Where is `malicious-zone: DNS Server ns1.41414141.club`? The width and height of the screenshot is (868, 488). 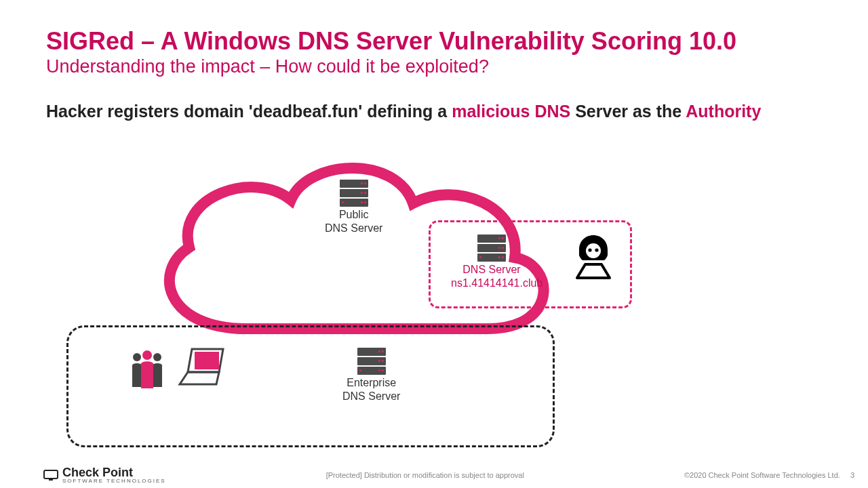
malicious-zone: DNS Server ns1.41414141.club is located at coordinates (530, 264).